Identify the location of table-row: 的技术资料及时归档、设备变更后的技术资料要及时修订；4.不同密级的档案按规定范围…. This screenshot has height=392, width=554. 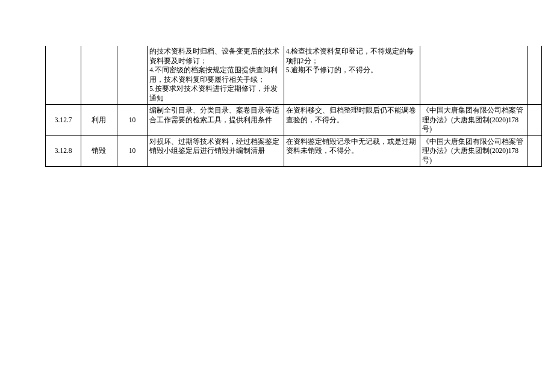
(294, 75).